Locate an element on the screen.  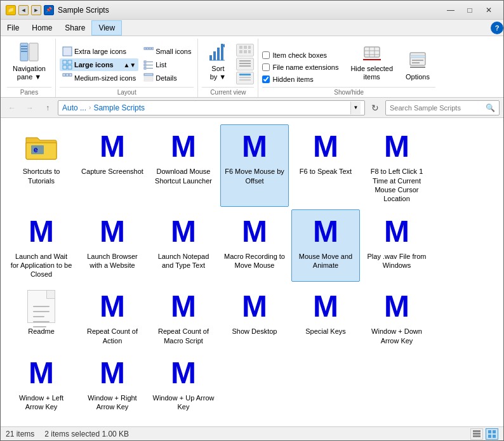
up-button: ↑ is located at coordinates (48, 108).